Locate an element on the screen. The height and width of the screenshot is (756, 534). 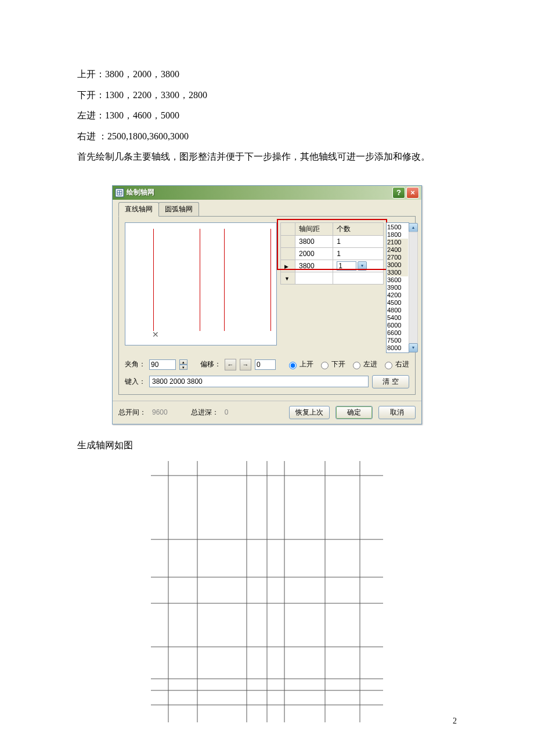
list-item: 6600 is located at coordinates (398, 333).